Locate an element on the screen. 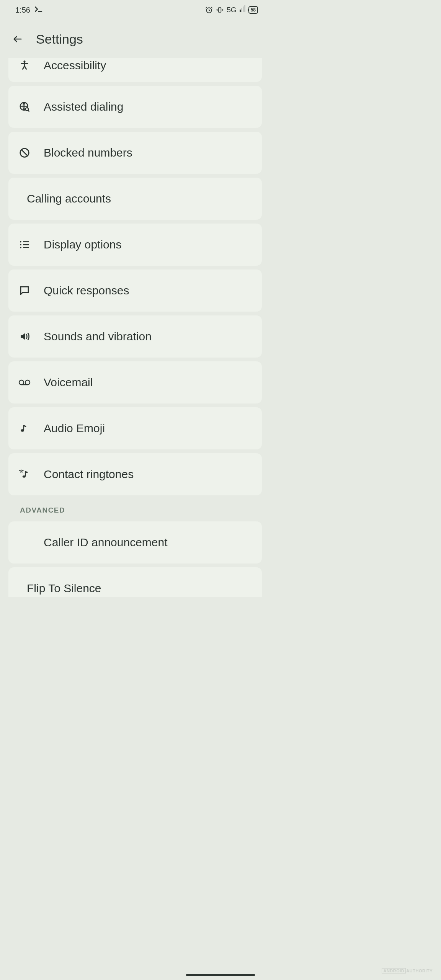 Image resolution: width=441 pixels, height=980 pixels. settings-item-calling-accounts: Calling accounts is located at coordinates (135, 199).